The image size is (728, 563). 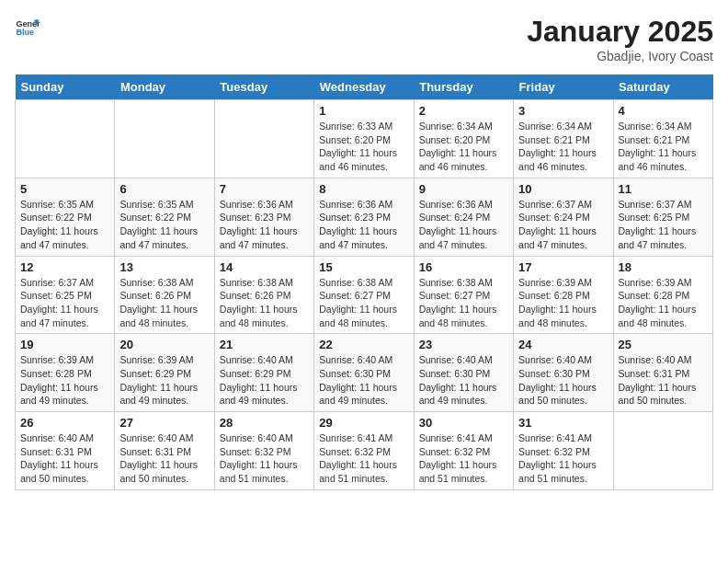 I want to click on month-title: January 2025, so click(x=620, y=31).